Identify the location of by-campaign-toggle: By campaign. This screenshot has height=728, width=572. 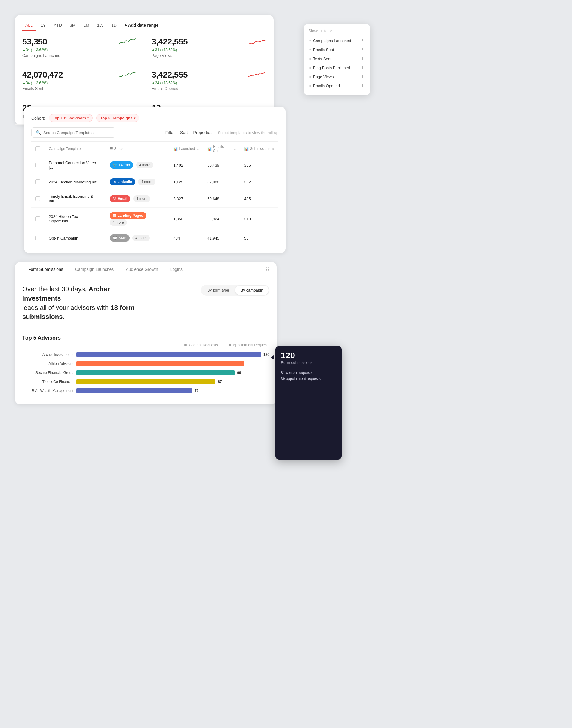
(252, 290).